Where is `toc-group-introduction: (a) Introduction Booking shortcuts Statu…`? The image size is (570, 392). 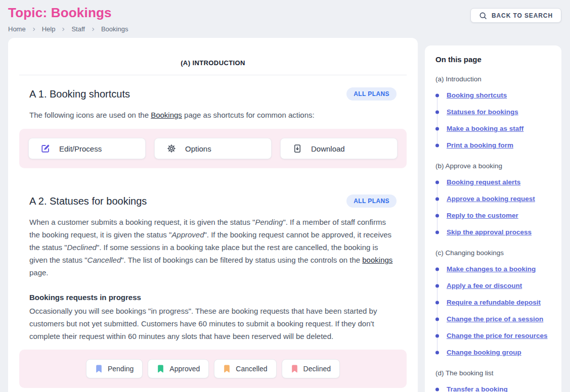
toc-group-introduction: (a) Introduction Booking shortcuts Statu… is located at coordinates (494, 114).